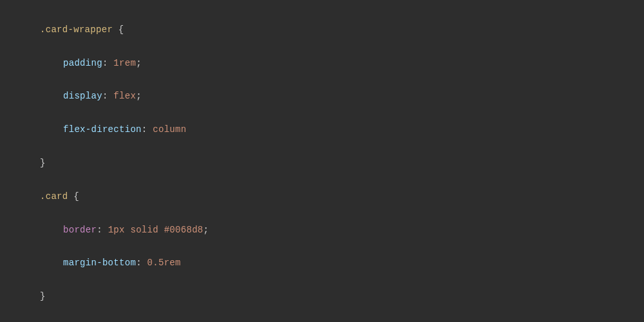  Describe the element at coordinates (102, 129) in the screenshot. I see `css-property: flex-direction` at that location.